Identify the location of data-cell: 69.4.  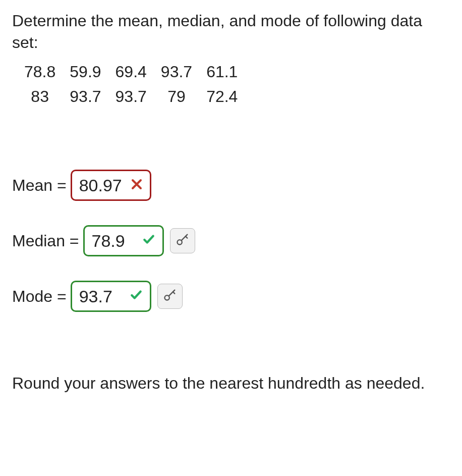
(131, 72).